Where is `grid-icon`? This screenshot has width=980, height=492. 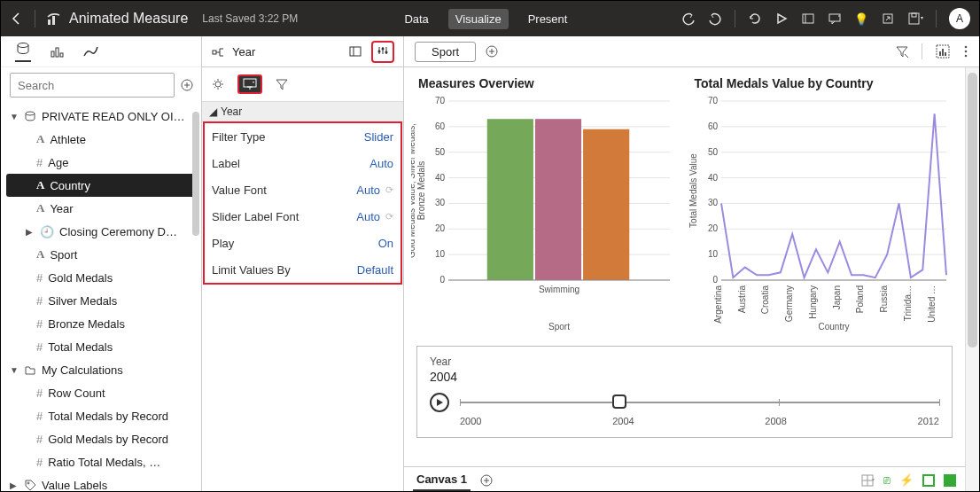 grid-icon is located at coordinates (867, 480).